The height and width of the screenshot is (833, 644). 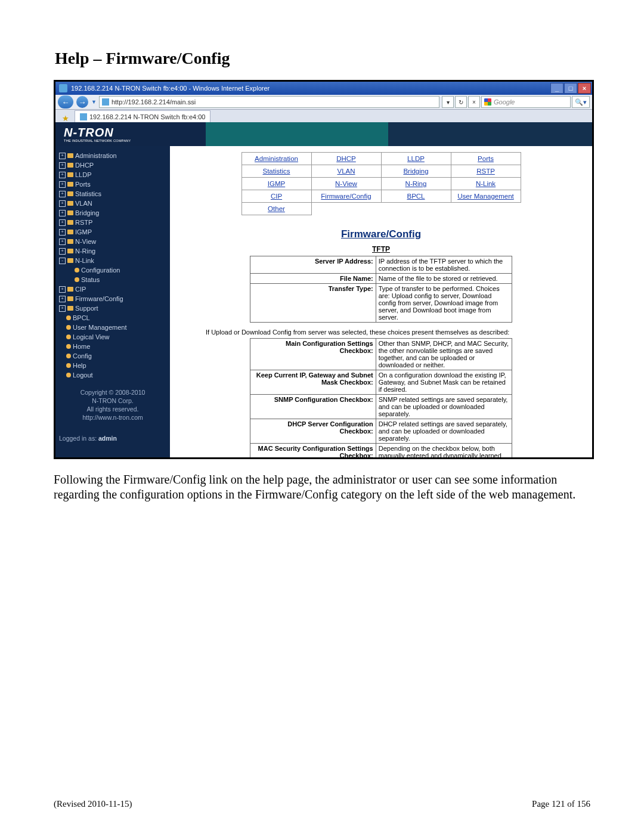 I want to click on sidebar-item: +Firmware/Config, so click(x=113, y=299).